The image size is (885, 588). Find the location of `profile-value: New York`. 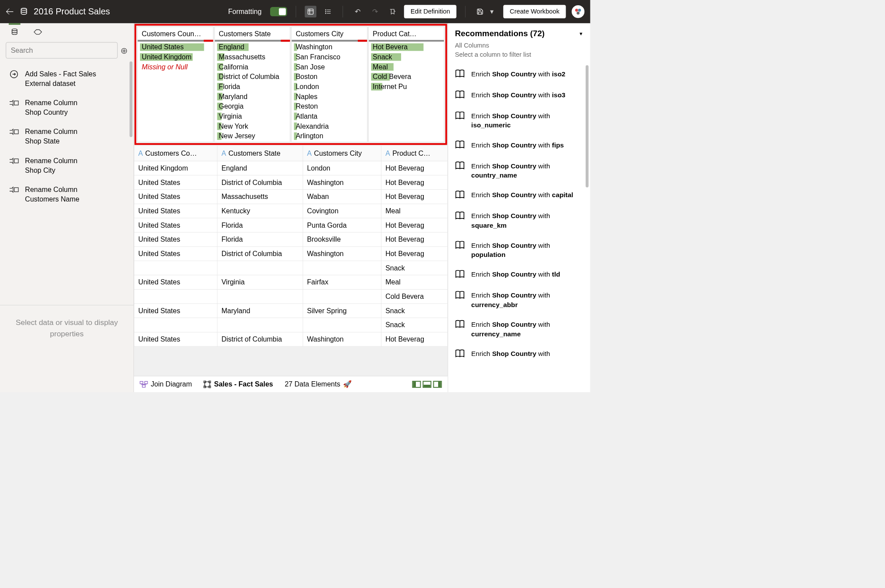

profile-value: New York is located at coordinates (252, 126).